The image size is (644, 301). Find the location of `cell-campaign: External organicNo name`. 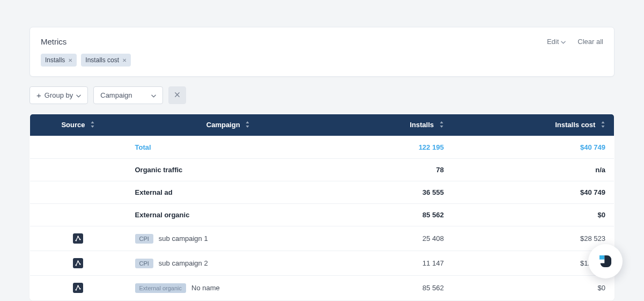

cell-campaign: External organicNo name is located at coordinates (228, 288).